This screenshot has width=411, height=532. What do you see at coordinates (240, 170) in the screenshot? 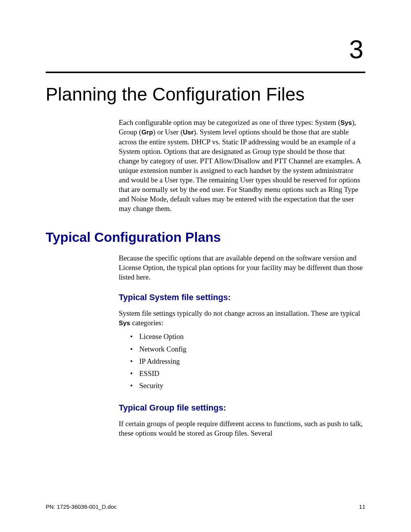
I see `intro-text-4: ). System level options should be those …` at bounding box center [240, 170].